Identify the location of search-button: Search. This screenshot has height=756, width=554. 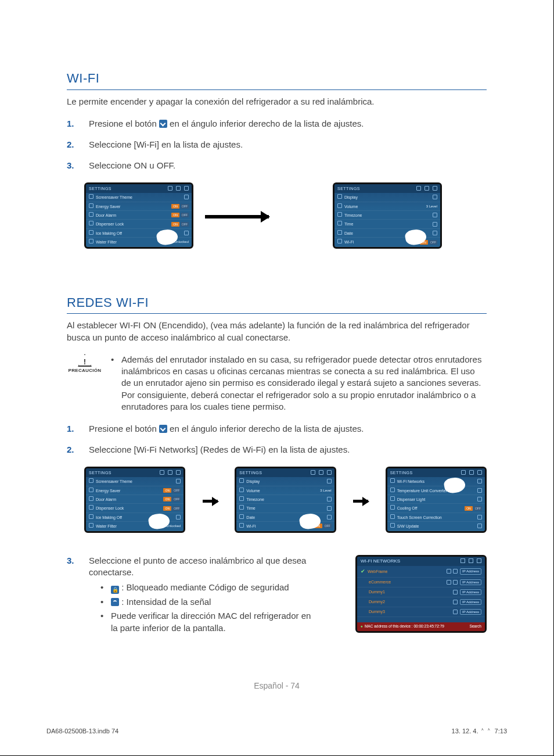
(475, 626).